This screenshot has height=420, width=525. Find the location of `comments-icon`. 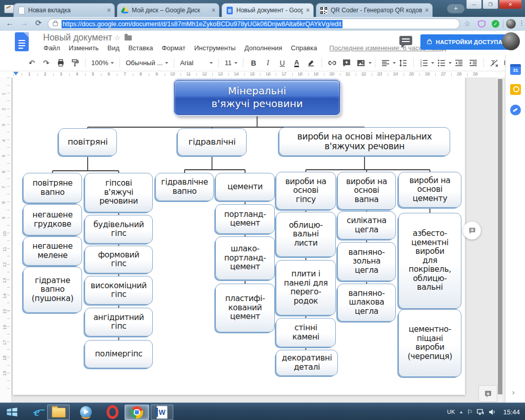

comments-icon is located at coordinates (406, 41).